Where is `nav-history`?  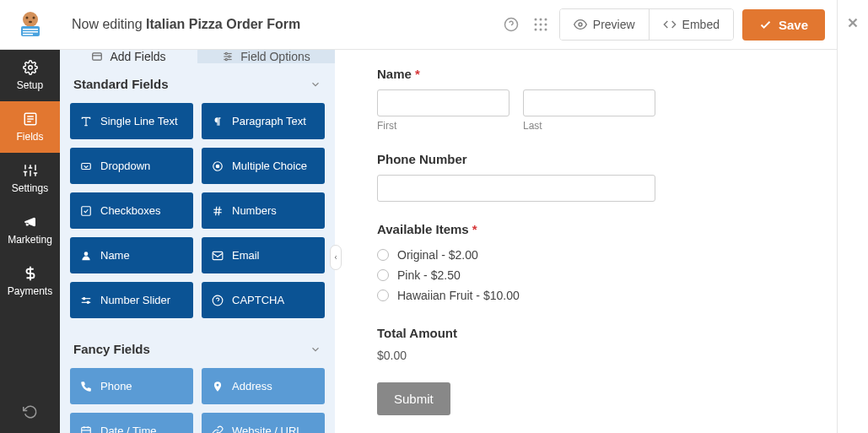 nav-history is located at coordinates (30, 412).